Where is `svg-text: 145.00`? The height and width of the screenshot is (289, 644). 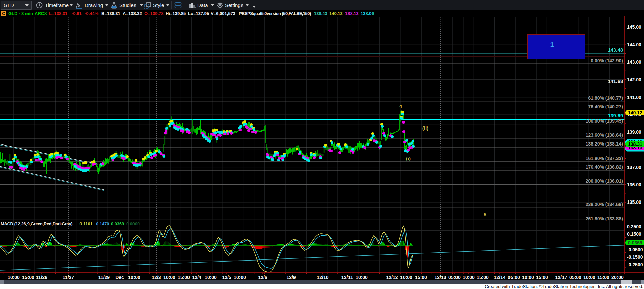 svg-text: 145.00 is located at coordinates (634, 27).